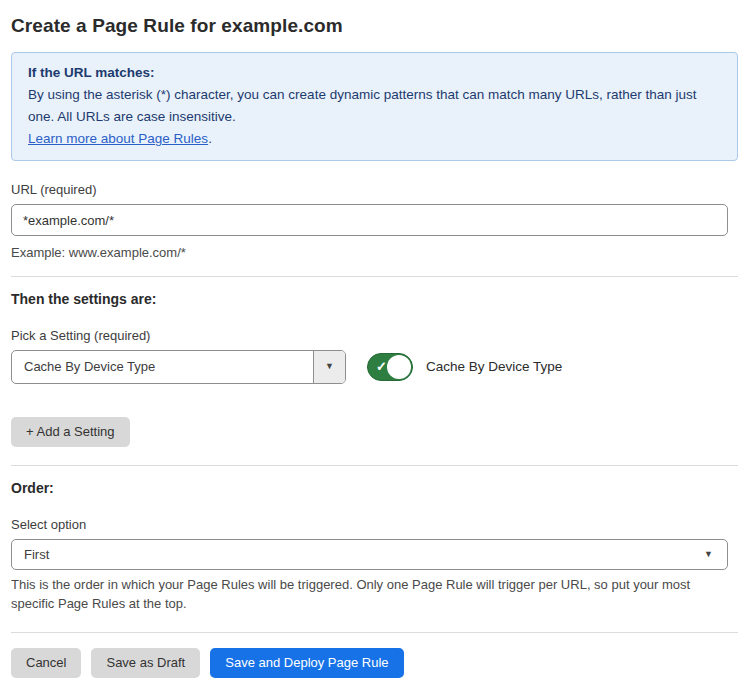  What do you see at coordinates (374, 106) in the screenshot?
I see `info-box-body: By using the asterisk (*) character, you…` at bounding box center [374, 106].